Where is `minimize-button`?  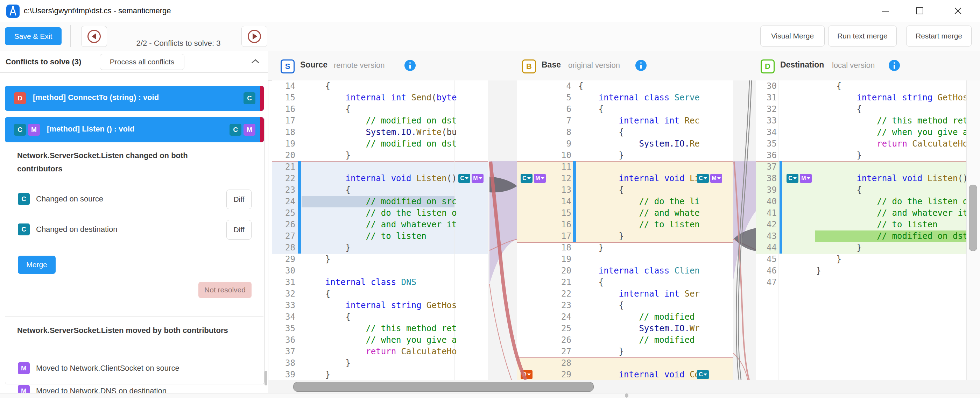 minimize-button is located at coordinates (886, 11).